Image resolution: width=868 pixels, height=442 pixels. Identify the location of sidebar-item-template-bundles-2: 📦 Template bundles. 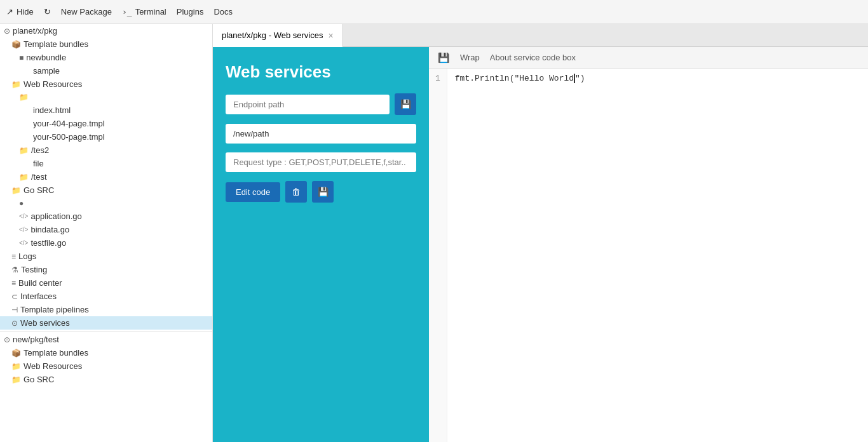
(106, 353).